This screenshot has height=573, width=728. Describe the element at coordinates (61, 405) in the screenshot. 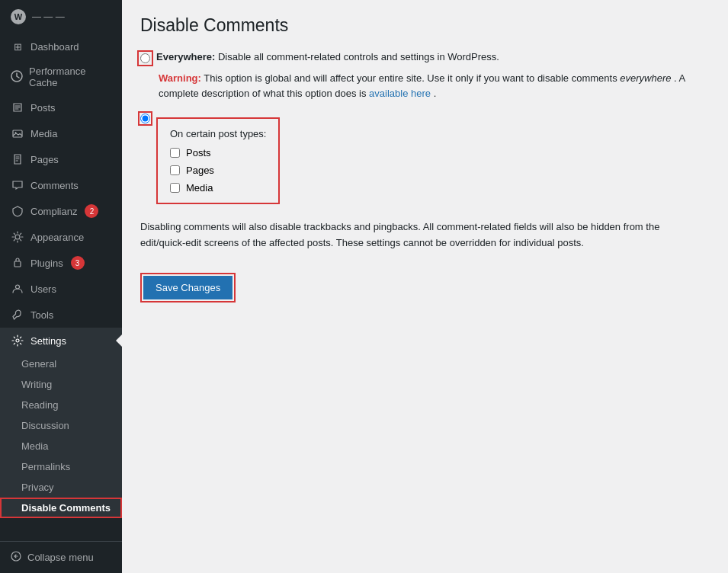

I see `settings-sub-reading: Reading` at that location.